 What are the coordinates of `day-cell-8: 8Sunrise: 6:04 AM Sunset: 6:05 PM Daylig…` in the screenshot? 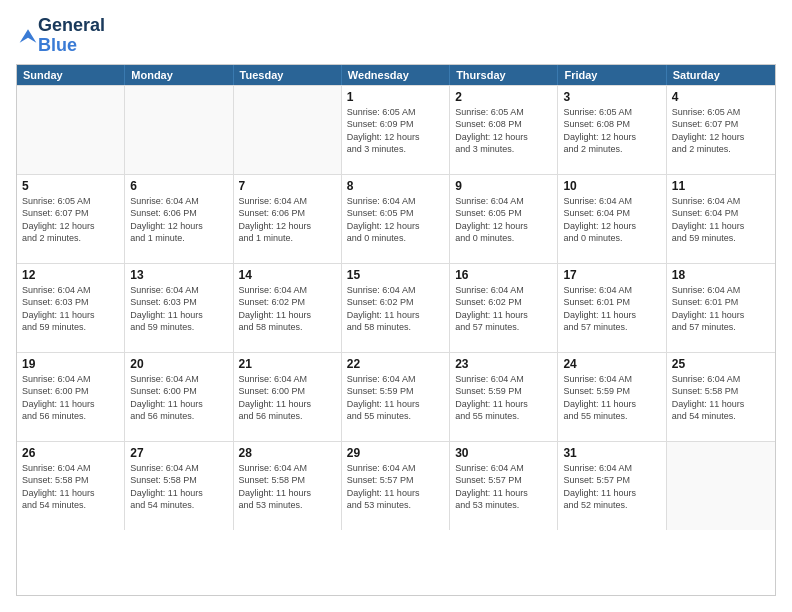 It's located at (396, 219).